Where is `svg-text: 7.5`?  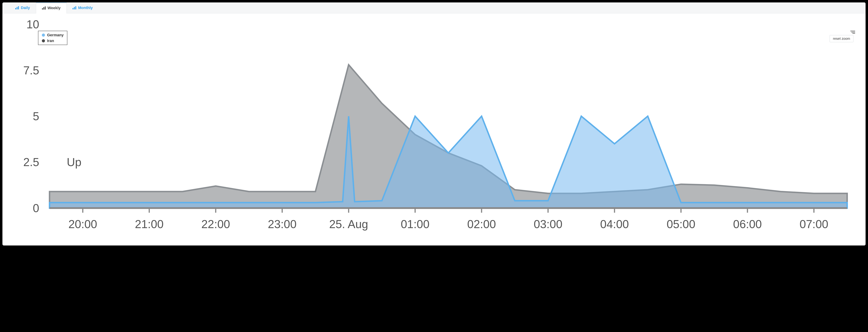
svg-text: 7.5 is located at coordinates (31, 70).